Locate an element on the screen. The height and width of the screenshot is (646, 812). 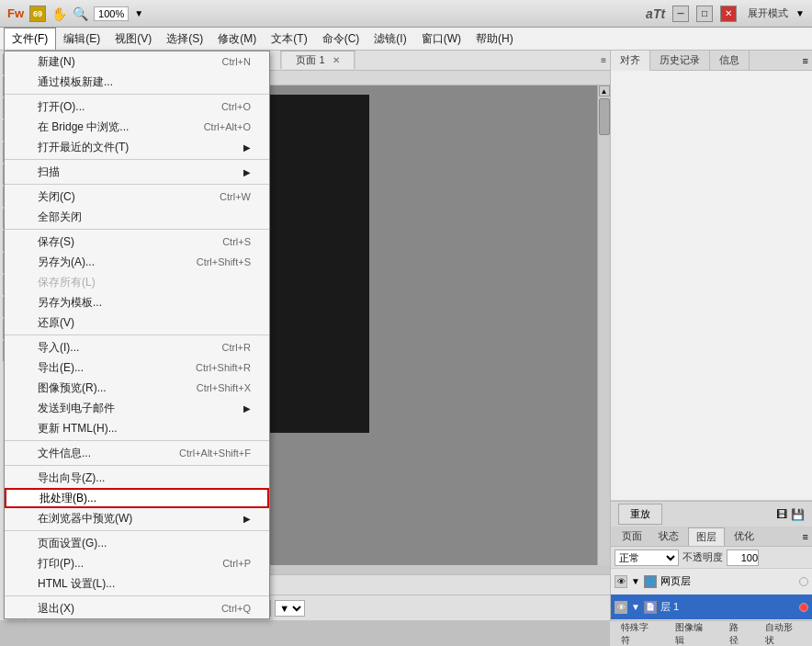
bottom-tab-special: 特殊字符 is located at coordinates (639, 633).